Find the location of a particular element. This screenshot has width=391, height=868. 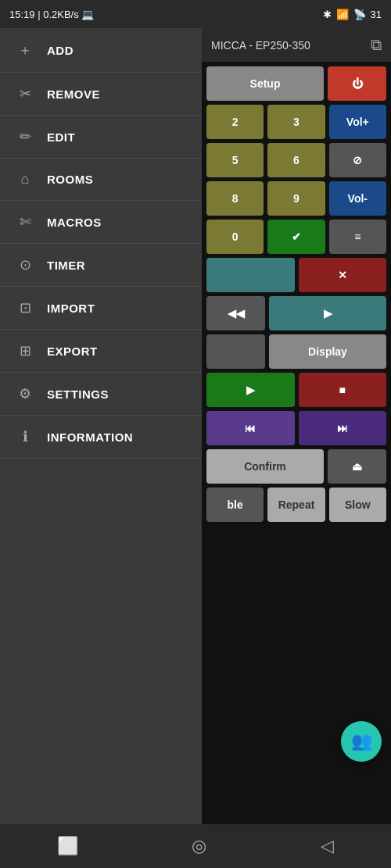

sidebar-item-rooms: ⌂ ROOMS is located at coordinates (101, 180).